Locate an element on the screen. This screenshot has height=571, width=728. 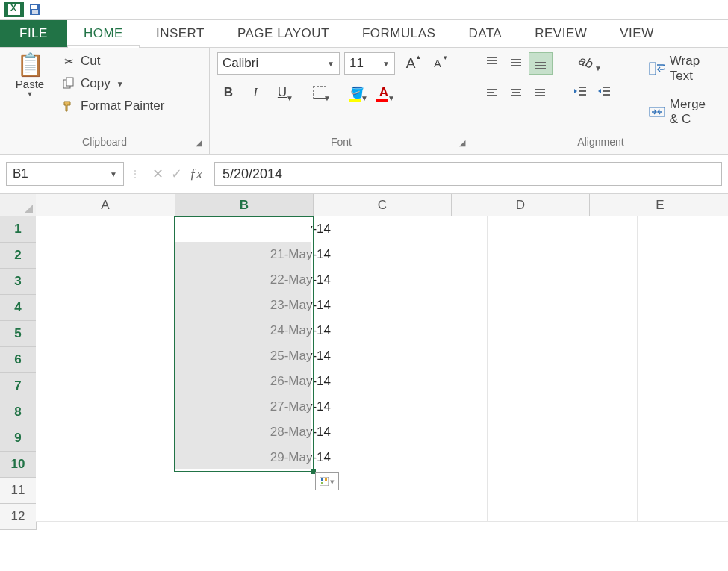
align-middle-button is located at coordinates (516, 63).